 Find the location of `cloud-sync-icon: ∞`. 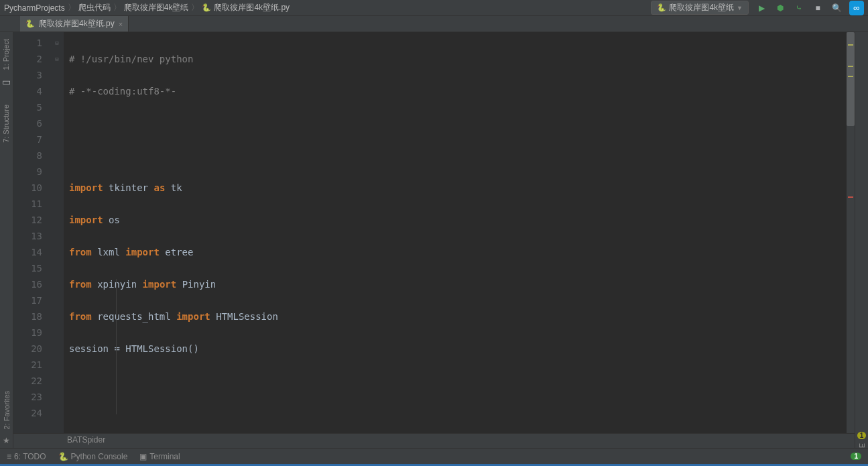

cloud-sync-icon: ∞ is located at coordinates (857, 8).